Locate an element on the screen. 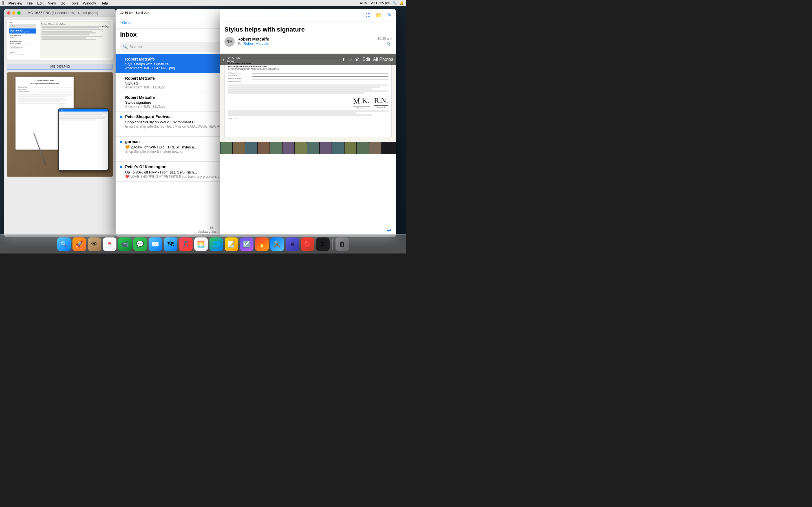  edit-photo-icon: Edit is located at coordinates (366, 60).